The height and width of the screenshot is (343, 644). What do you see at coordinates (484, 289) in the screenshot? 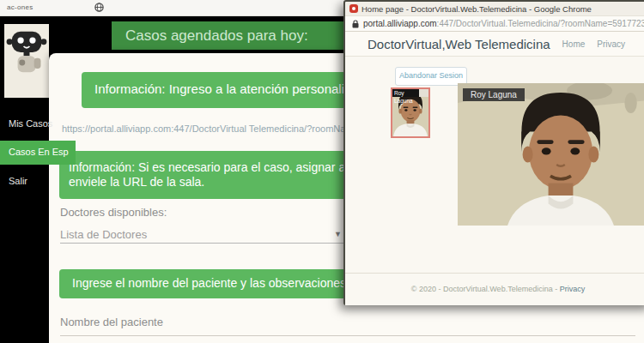
I see `footer-copyright: © 2020 - DoctorVirtual.Web.Telemedicina …` at bounding box center [484, 289].